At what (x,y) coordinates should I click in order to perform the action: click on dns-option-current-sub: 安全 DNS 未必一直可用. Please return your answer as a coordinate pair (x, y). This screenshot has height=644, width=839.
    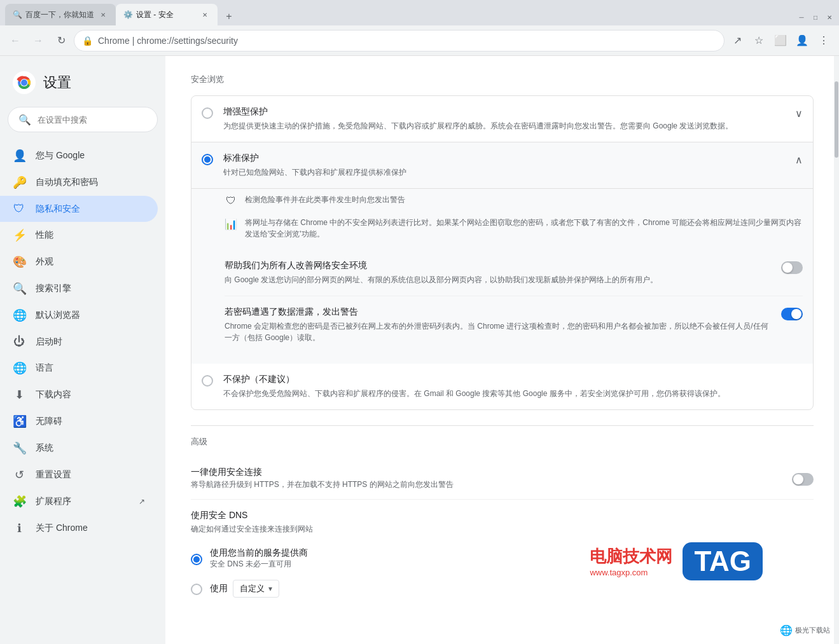
    Looking at the image, I should click on (259, 565).